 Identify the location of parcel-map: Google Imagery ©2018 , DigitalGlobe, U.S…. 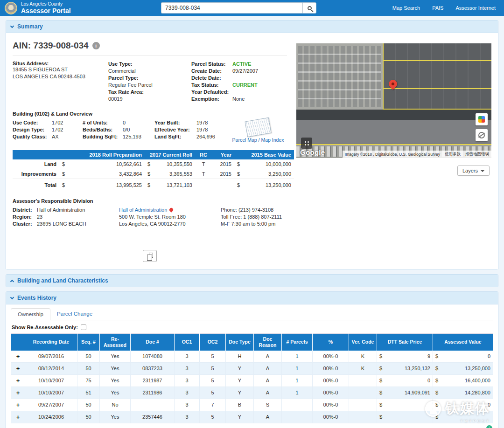
(394, 101).